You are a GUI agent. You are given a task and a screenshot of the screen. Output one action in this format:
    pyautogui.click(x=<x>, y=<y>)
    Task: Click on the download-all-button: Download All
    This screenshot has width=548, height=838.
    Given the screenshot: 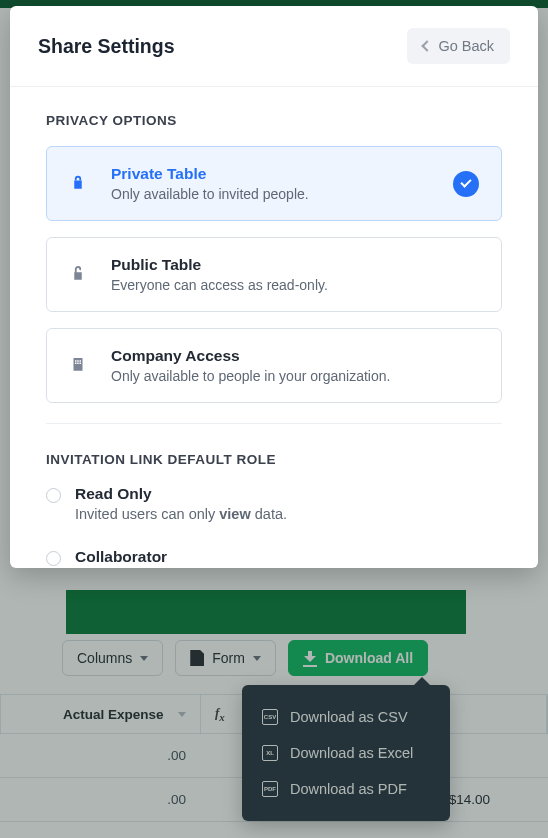 What is the action you would take?
    pyautogui.click(x=358, y=658)
    